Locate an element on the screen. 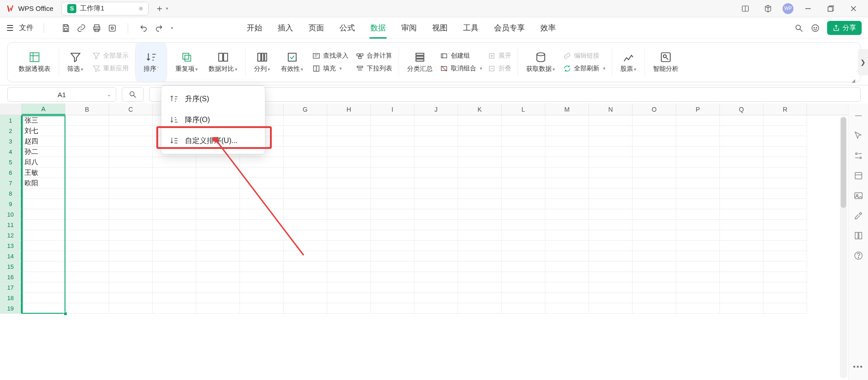 The height and width of the screenshot is (380, 868). cell-M15 is located at coordinates (567, 267).